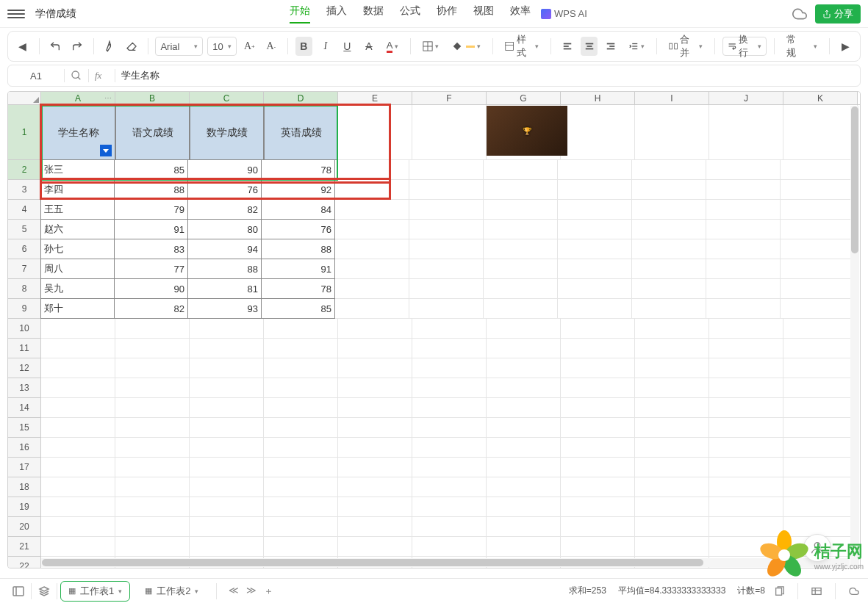 Image resolution: width=868 pixels, height=603 pixels. Describe the element at coordinates (25, 488) in the screenshot. I see `row-header: 18` at that location.